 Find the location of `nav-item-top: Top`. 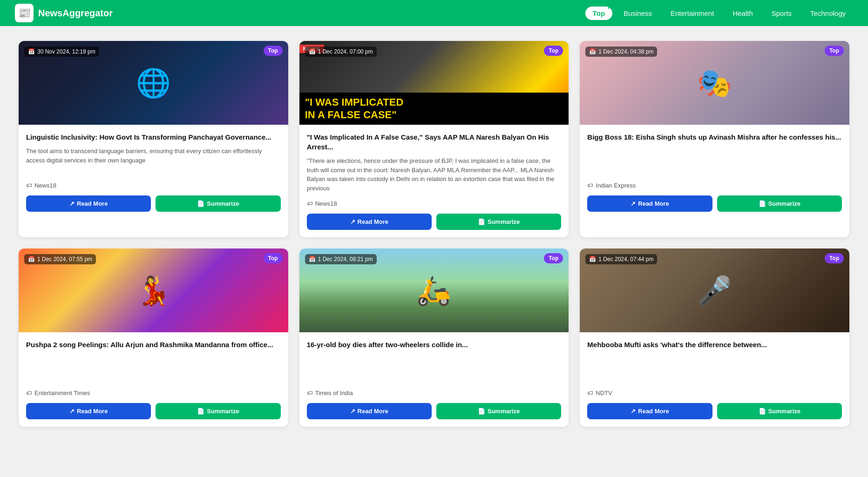

nav-item-top: Top is located at coordinates (599, 13).